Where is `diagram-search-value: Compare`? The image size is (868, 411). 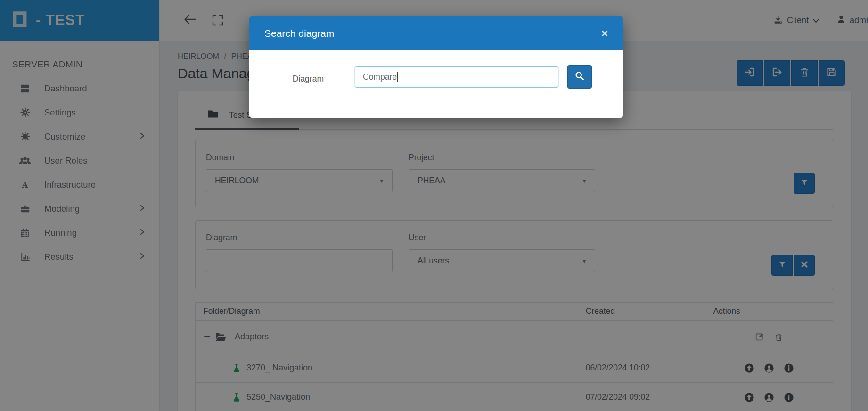
diagram-search-value: Compare is located at coordinates (380, 77).